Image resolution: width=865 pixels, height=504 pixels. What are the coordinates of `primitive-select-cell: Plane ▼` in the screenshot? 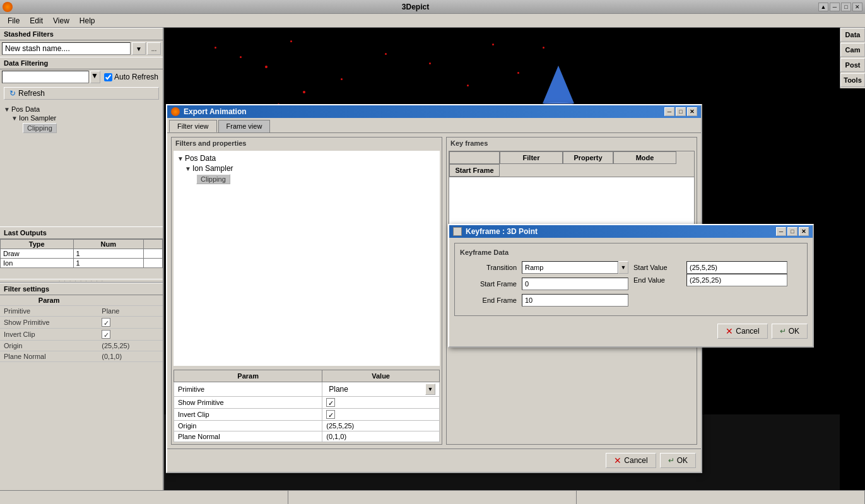 It's located at (381, 389).